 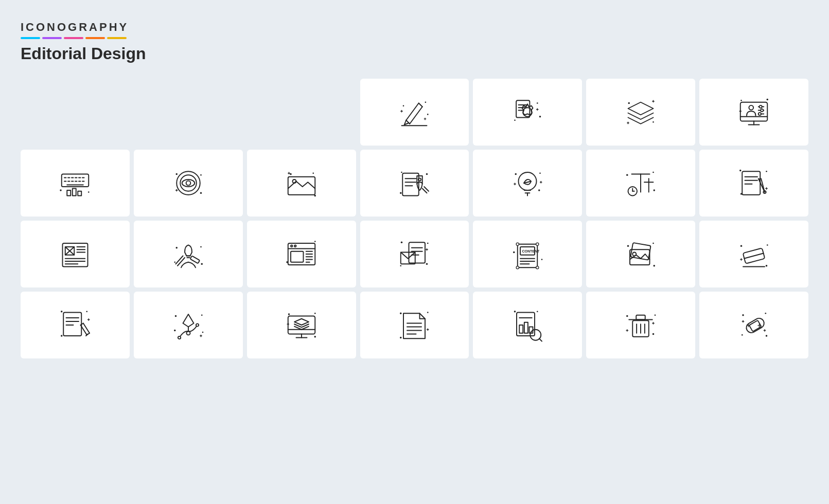 What do you see at coordinates (754, 112) in the screenshot?
I see `monitor-settings-icon` at bounding box center [754, 112].